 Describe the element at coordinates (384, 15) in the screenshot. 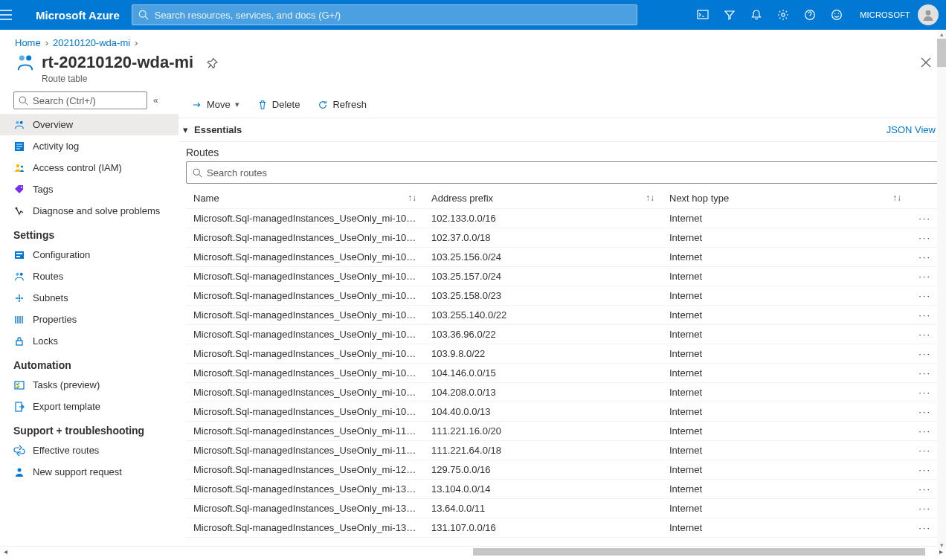

I see `global-search` at that location.